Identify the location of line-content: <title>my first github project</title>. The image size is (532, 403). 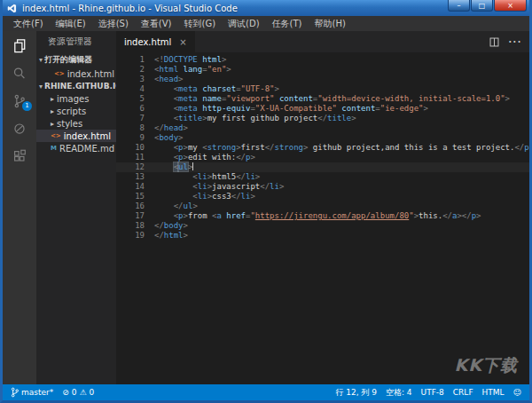
(255, 119).